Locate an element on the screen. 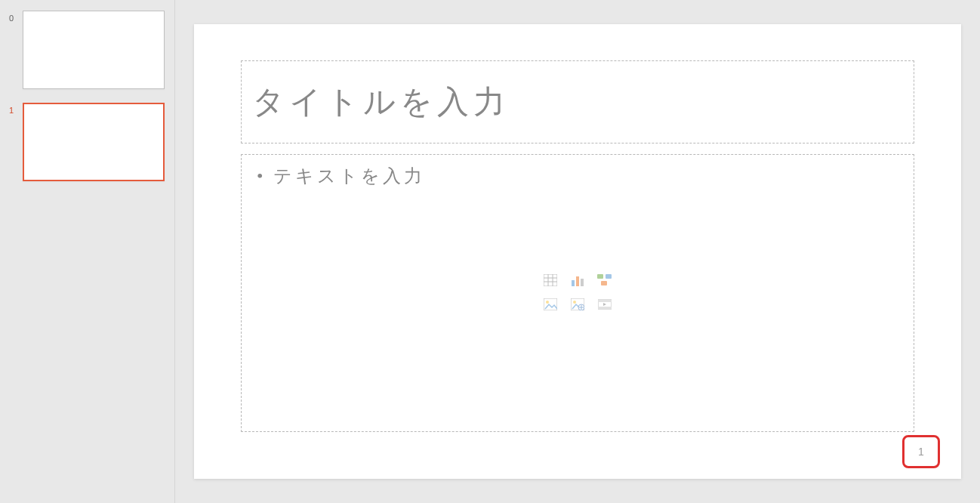  insert-picture-icon is located at coordinates (550, 304).